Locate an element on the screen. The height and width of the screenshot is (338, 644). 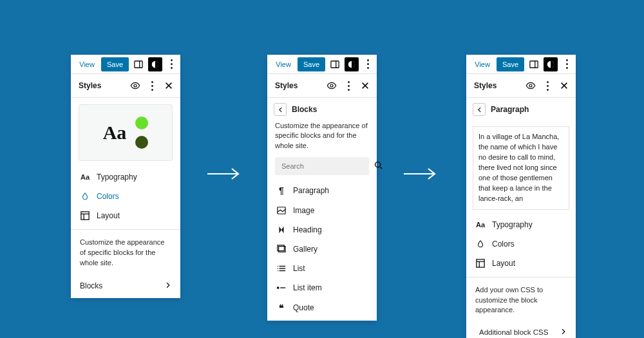
breadcrumb-label: Blocks is located at coordinates (304, 109).